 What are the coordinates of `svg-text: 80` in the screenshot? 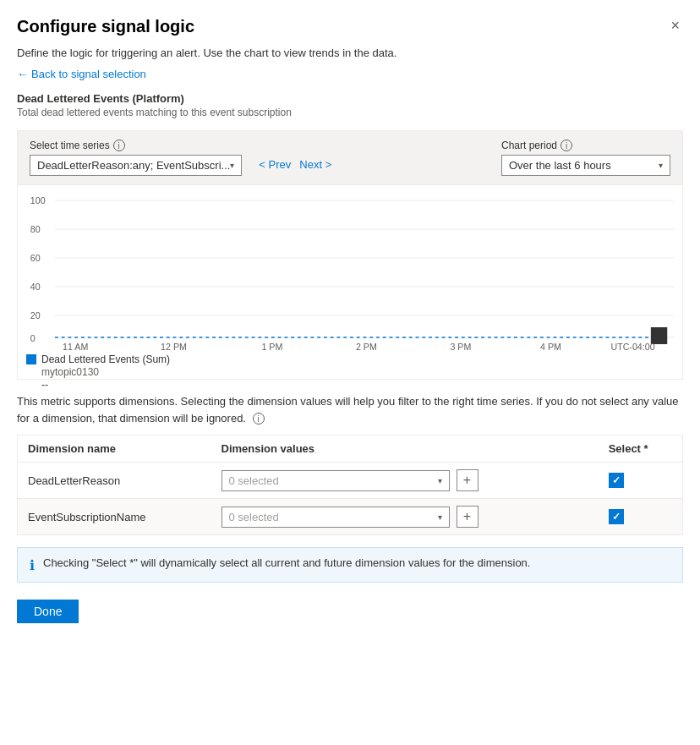 It's located at (36, 229).